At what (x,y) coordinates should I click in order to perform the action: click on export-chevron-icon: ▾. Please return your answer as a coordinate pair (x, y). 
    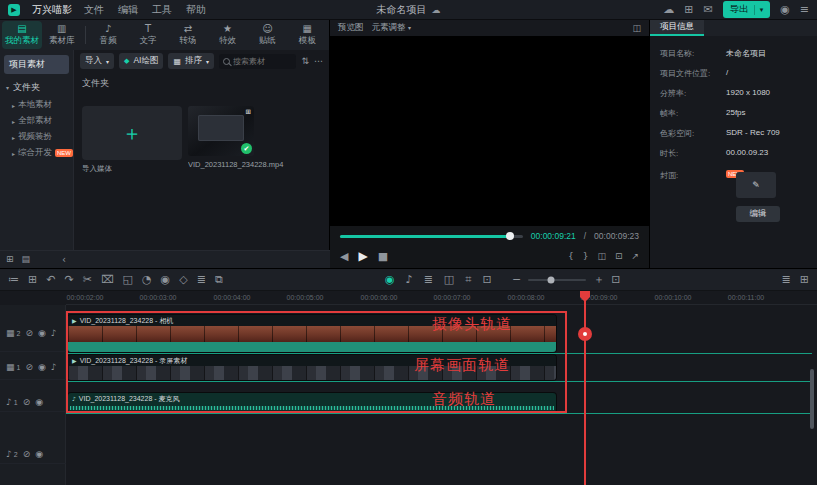
    Looking at the image, I should click on (762, 10).